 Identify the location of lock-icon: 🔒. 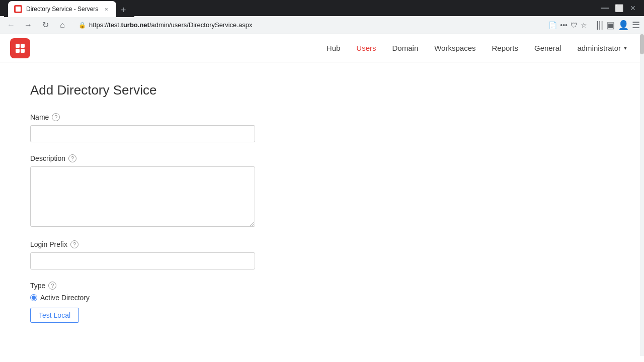
(83, 25).